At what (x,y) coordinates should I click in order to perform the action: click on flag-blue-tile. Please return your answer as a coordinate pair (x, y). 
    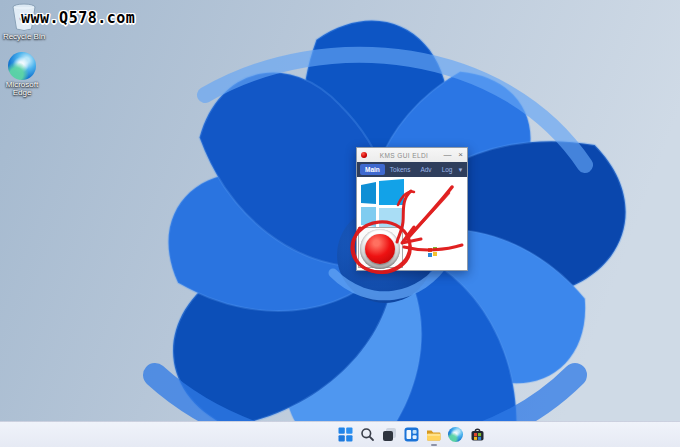
    Looking at the image, I should click on (430, 255).